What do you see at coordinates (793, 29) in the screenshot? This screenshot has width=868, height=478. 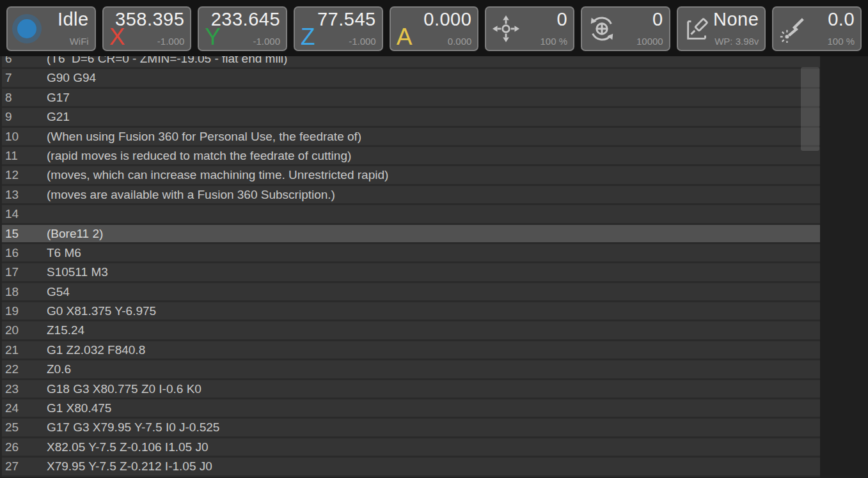 I see `laser-icon` at bounding box center [793, 29].